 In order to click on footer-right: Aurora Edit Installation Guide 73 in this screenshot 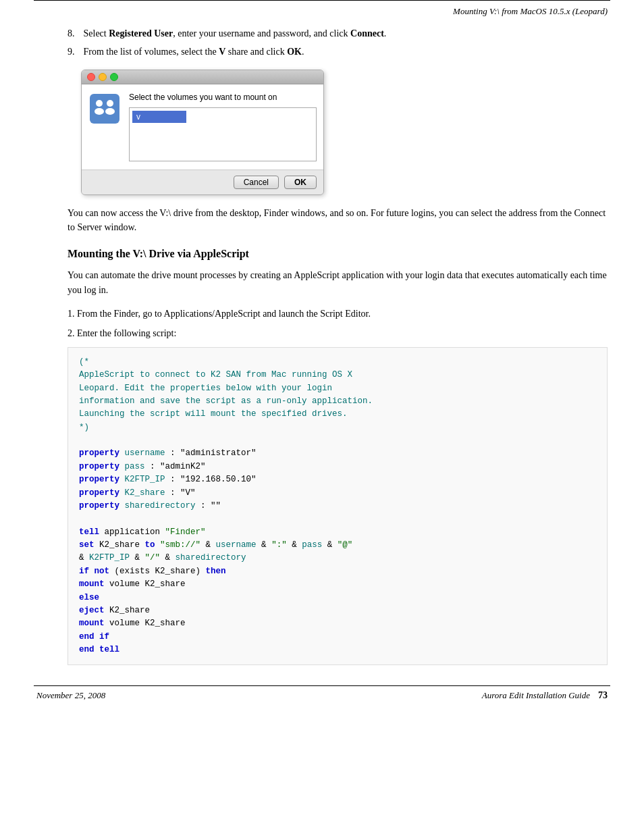, I will do `click(545, 696)`.